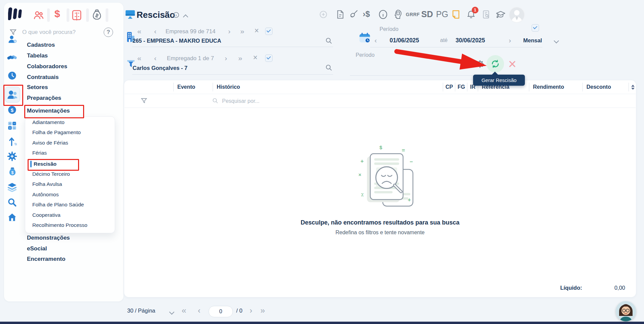 Image resolution: width=644 pixels, height=324 pixels. I want to click on broom-icon, so click(354, 14).